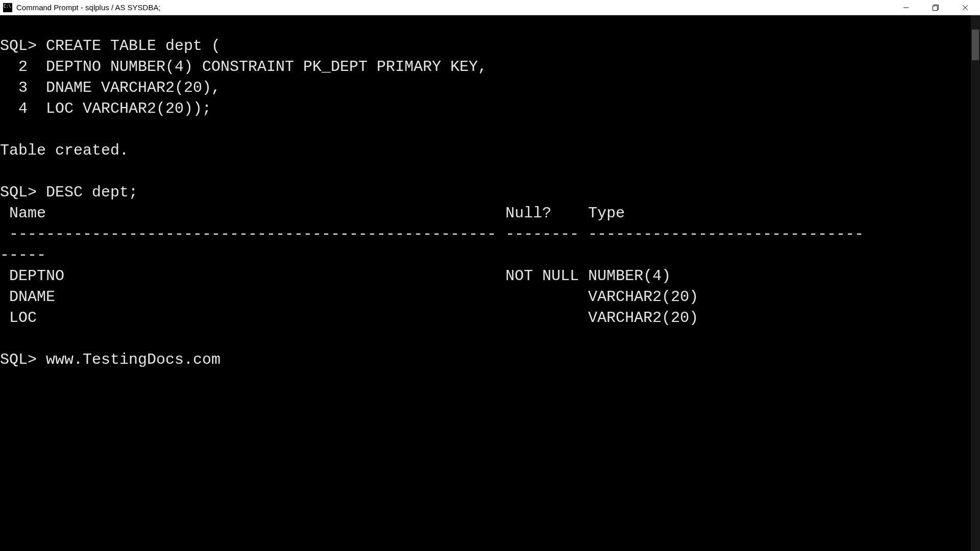  I want to click on window-titlebar: Command Prompt - sqlplus / AS SYSDBA;, so click(490, 8).